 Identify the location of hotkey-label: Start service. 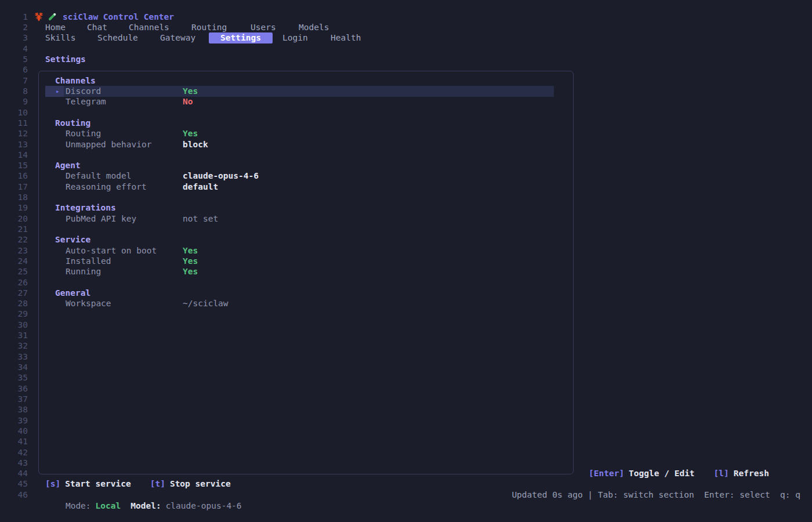
(98, 484).